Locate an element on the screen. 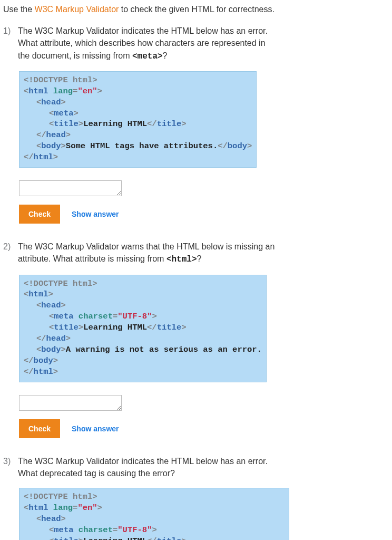 Image resolution: width=392 pixels, height=540 pixels. intro-text: Use the W3C Markup Validator to check th… is located at coordinates (198, 9).